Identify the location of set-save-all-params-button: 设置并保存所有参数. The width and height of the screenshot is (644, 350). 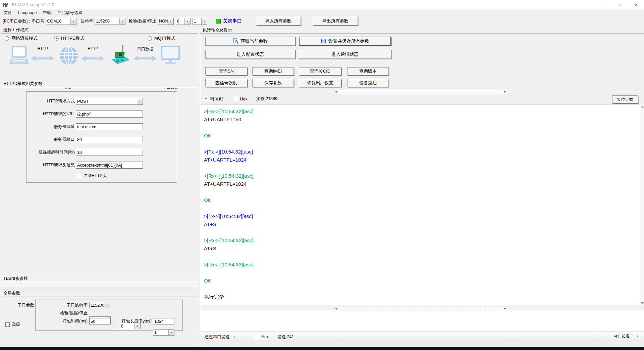
(345, 41).